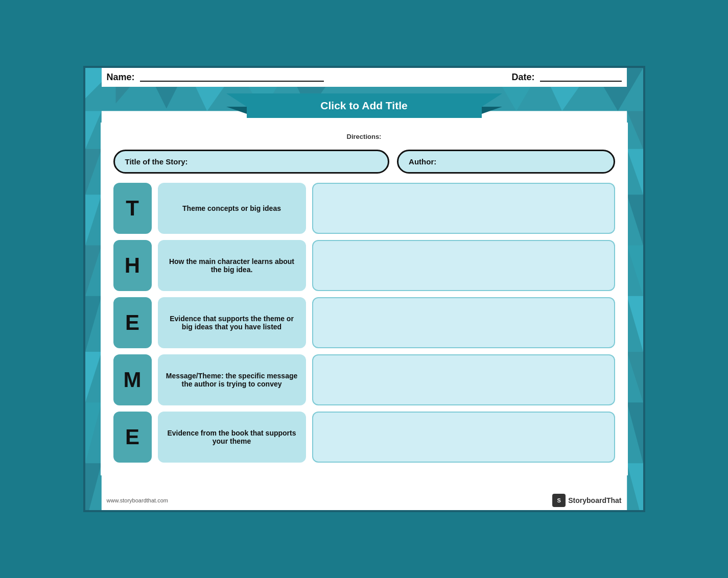  Describe the element at coordinates (133, 437) in the screenshot. I see `letter-e2: E` at that location.